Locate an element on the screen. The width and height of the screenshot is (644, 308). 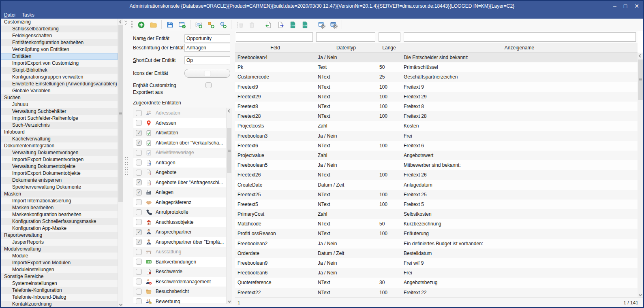
entity-list-item: Angebote über "Anfragenschl... is located at coordinates (180, 183).